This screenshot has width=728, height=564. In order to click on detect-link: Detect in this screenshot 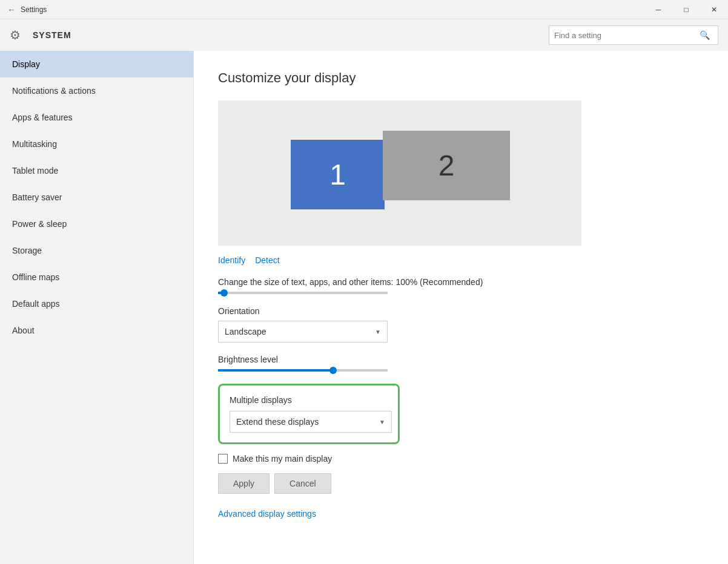, I will do `click(267, 260)`.